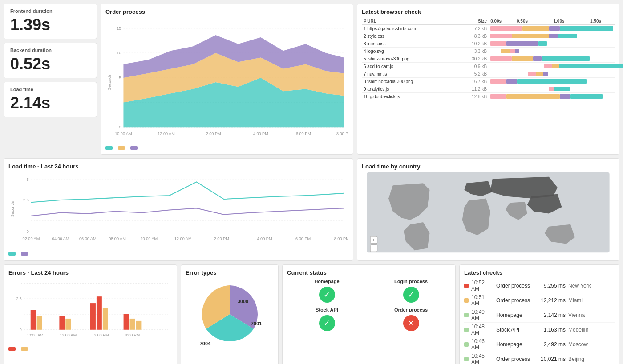  I want to click on load-time-country-title: Load time by country, so click(488, 166).